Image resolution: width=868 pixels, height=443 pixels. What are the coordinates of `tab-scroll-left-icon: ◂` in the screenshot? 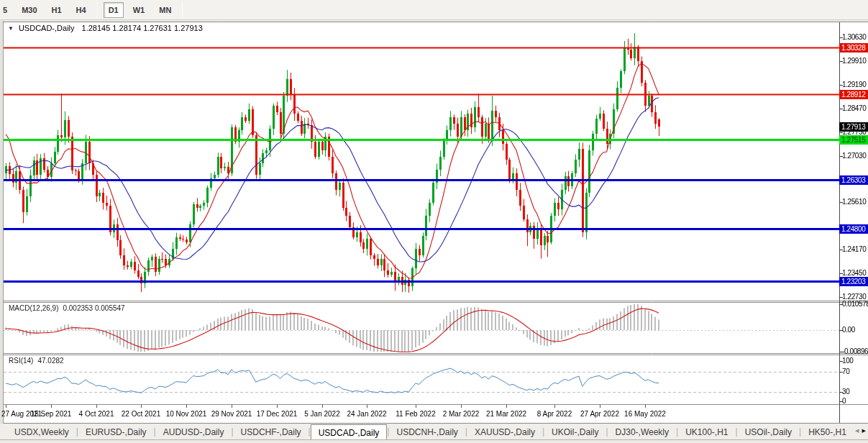 It's located at (857, 430).